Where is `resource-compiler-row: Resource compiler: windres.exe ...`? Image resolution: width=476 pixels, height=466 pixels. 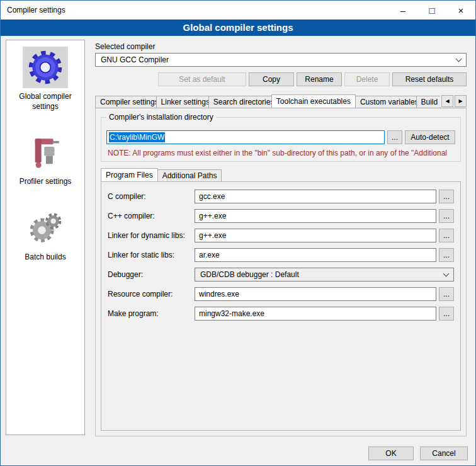 resource-compiler-row: Resource compiler: windres.exe ... is located at coordinates (281, 294).